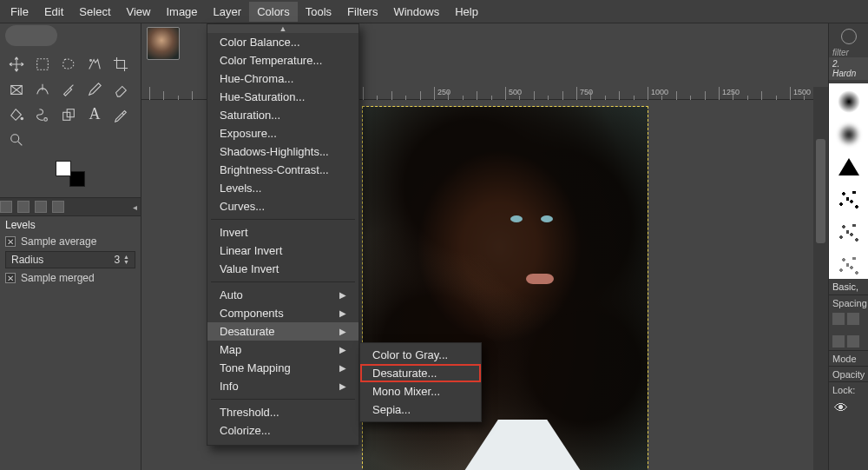 Image resolution: width=868 pixels, height=470 pixels. Describe the element at coordinates (242, 207) in the screenshot. I see `menu-item-label: Curves...` at that location.